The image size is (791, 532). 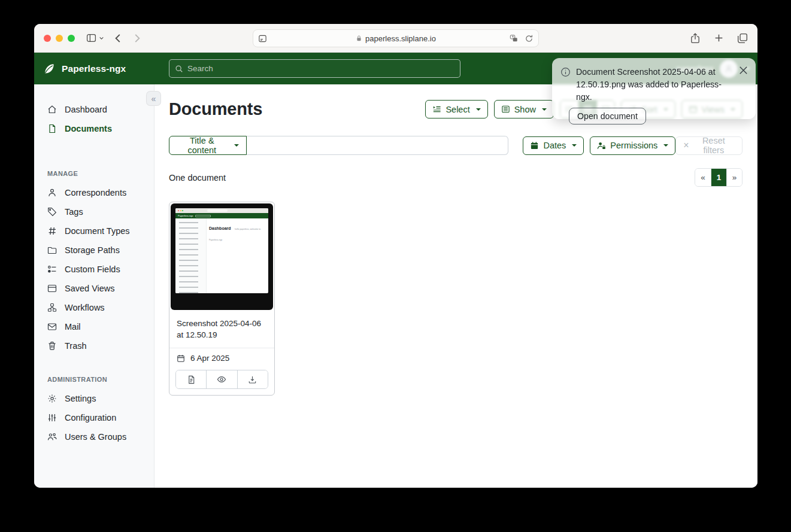 What do you see at coordinates (59, 38) in the screenshot?
I see `minimize-window-button` at bounding box center [59, 38].